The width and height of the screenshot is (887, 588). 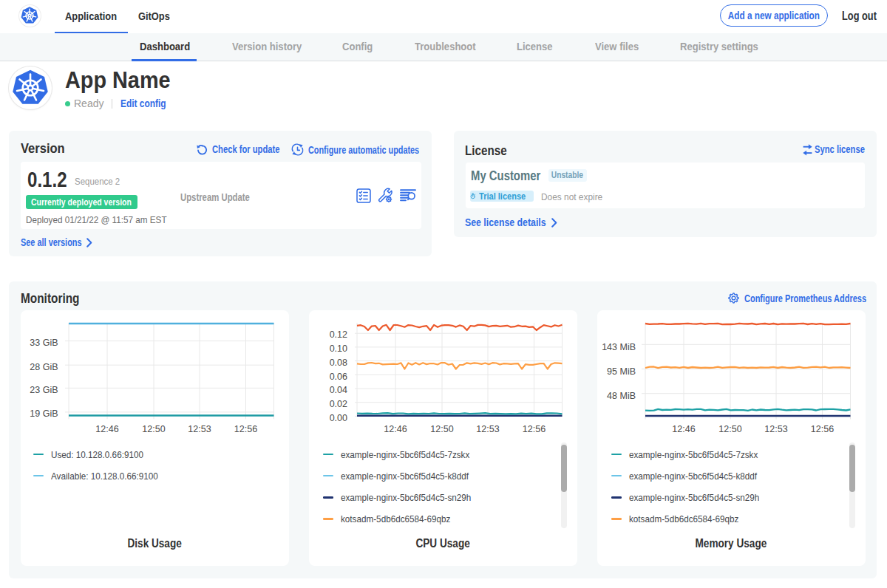 What do you see at coordinates (338, 335) in the screenshot?
I see `svg-text: 0.12` at bounding box center [338, 335].